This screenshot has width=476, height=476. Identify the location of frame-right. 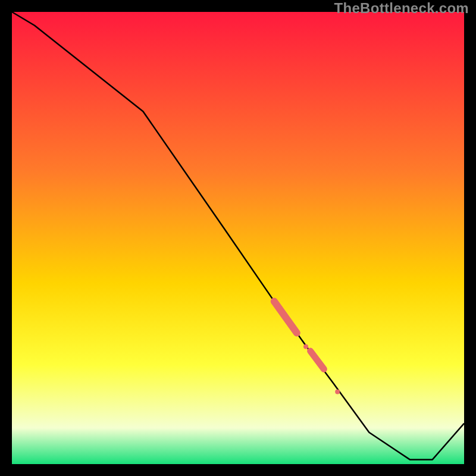
(470, 238).